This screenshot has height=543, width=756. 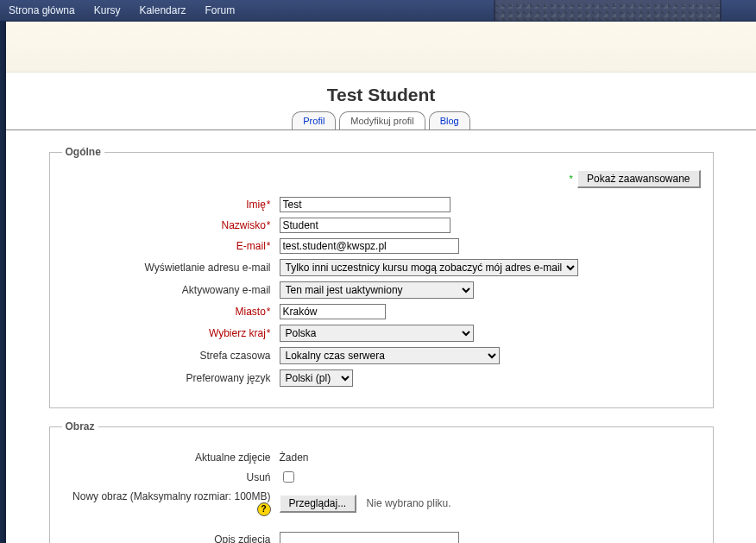 I want to click on help-icon: ?, so click(x=264, y=509).